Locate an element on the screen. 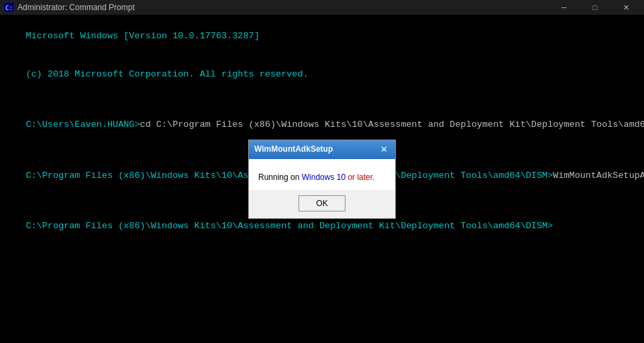  dialog-message: Running on Windows 10 or later. is located at coordinates (322, 177).